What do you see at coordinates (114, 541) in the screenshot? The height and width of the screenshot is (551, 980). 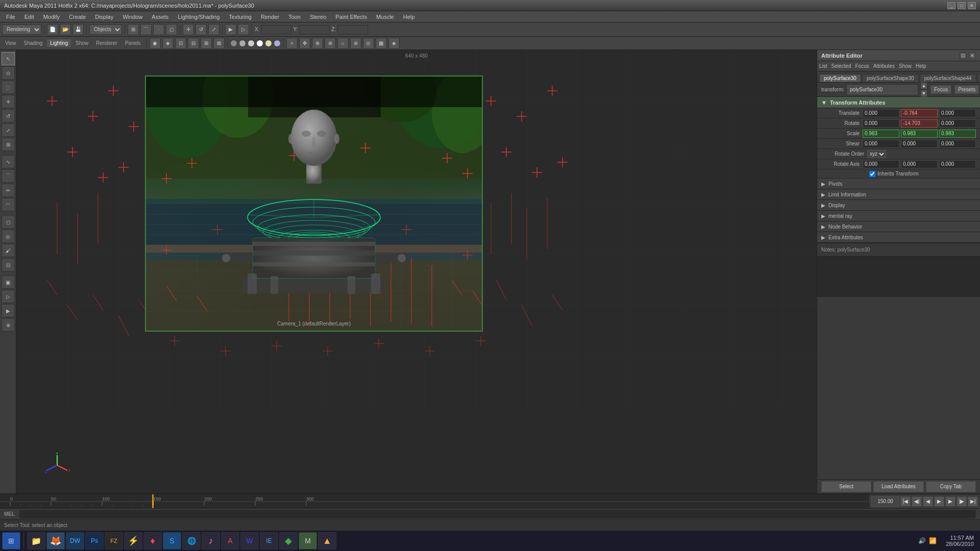 I see `taskbar-fz: FZ` at bounding box center [114, 541].